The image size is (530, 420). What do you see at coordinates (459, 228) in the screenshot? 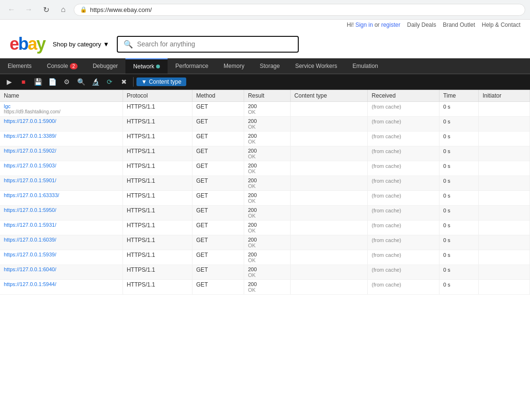
I see `cell-time: 0 s` at bounding box center [459, 228].